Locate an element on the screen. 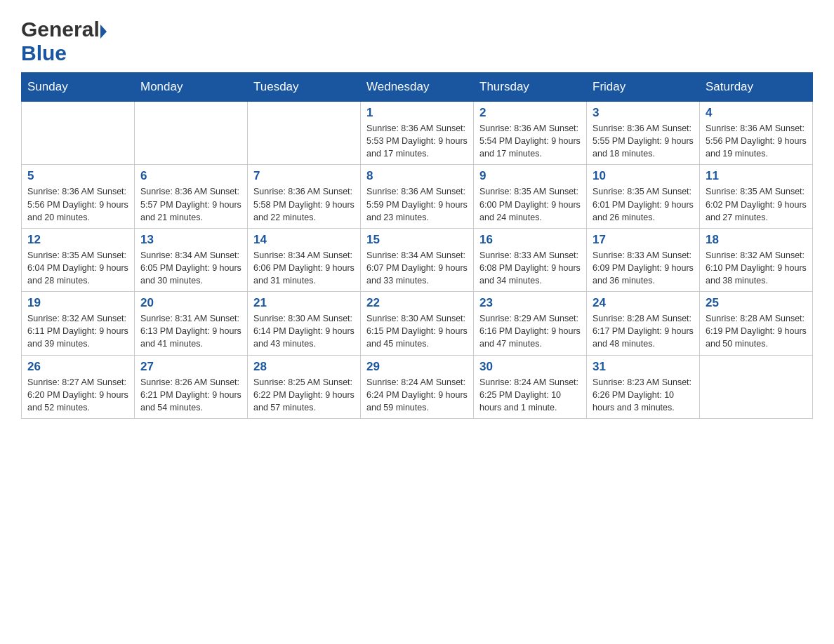 This screenshot has height=644, width=834. day-number: 20 is located at coordinates (191, 303).